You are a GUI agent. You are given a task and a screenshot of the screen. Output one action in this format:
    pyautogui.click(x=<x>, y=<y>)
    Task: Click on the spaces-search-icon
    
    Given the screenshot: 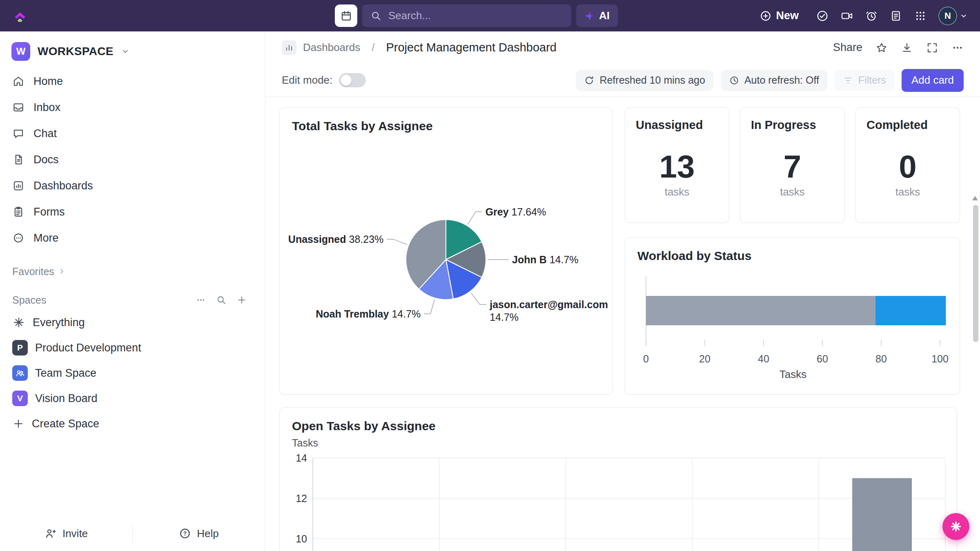 What is the action you would take?
    pyautogui.click(x=221, y=300)
    